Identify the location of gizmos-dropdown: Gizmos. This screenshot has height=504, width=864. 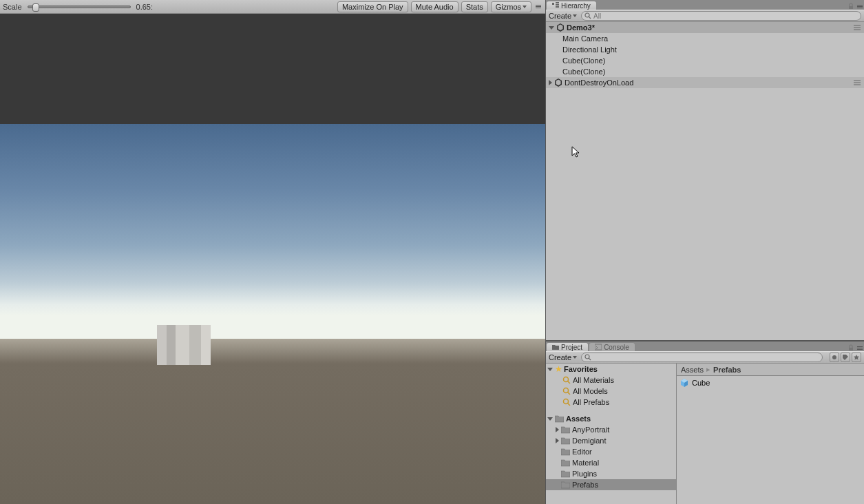
(511, 7).